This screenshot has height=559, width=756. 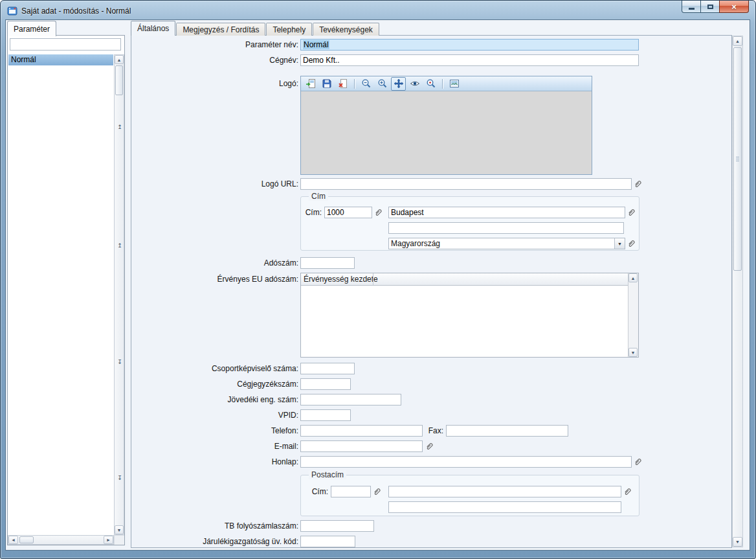 What do you see at coordinates (691, 9) in the screenshot?
I see `minimize-icon` at bounding box center [691, 9].